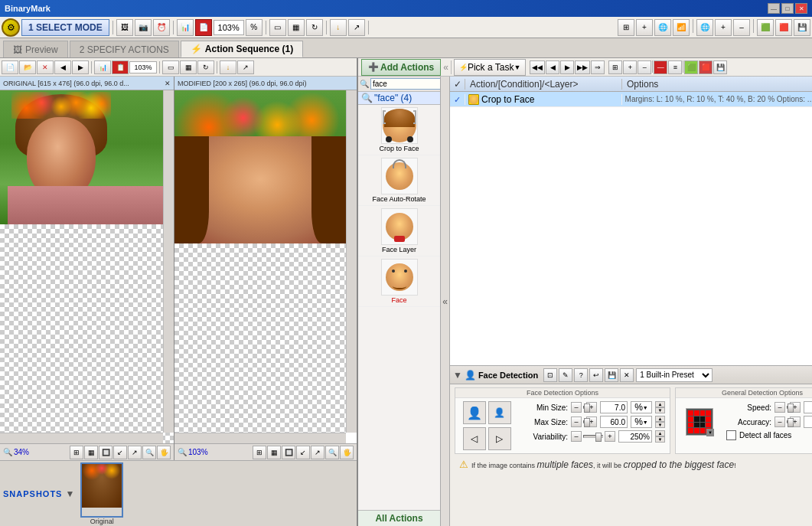  What do you see at coordinates (774, 8) in the screenshot?
I see `minimize-button: —` at bounding box center [774, 8].